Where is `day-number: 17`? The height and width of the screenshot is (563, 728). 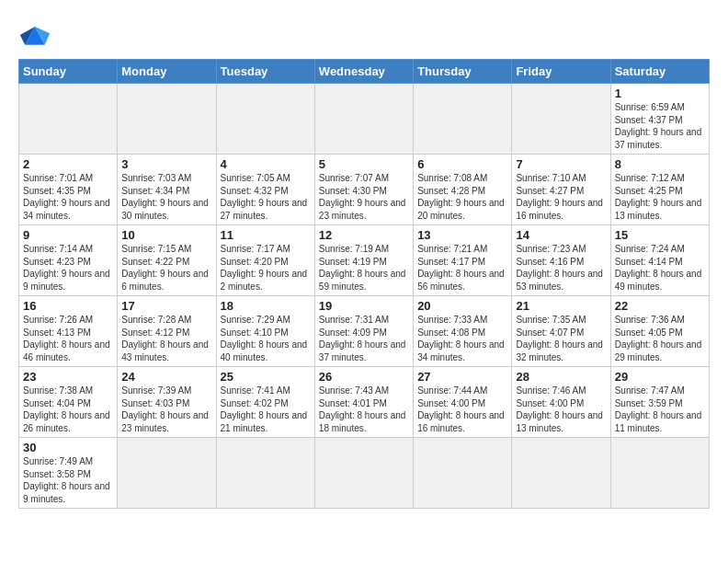
day-number: 17 is located at coordinates (166, 305).